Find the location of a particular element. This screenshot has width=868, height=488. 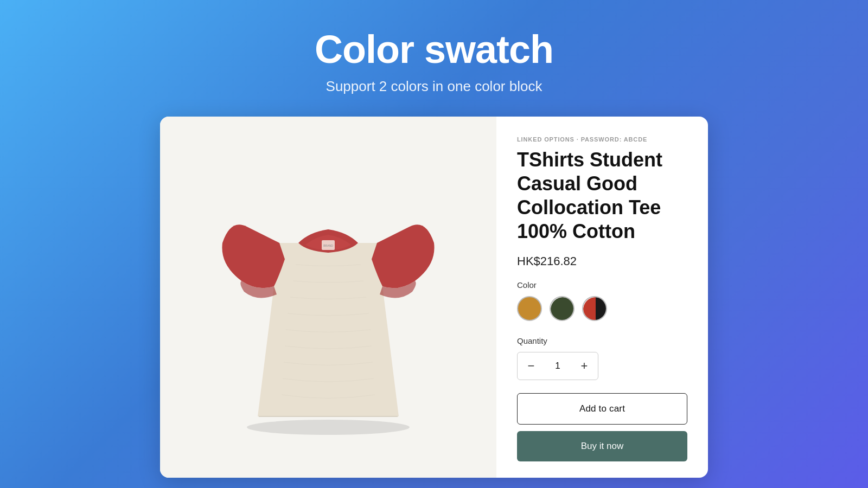

color-swatches is located at coordinates (602, 309).